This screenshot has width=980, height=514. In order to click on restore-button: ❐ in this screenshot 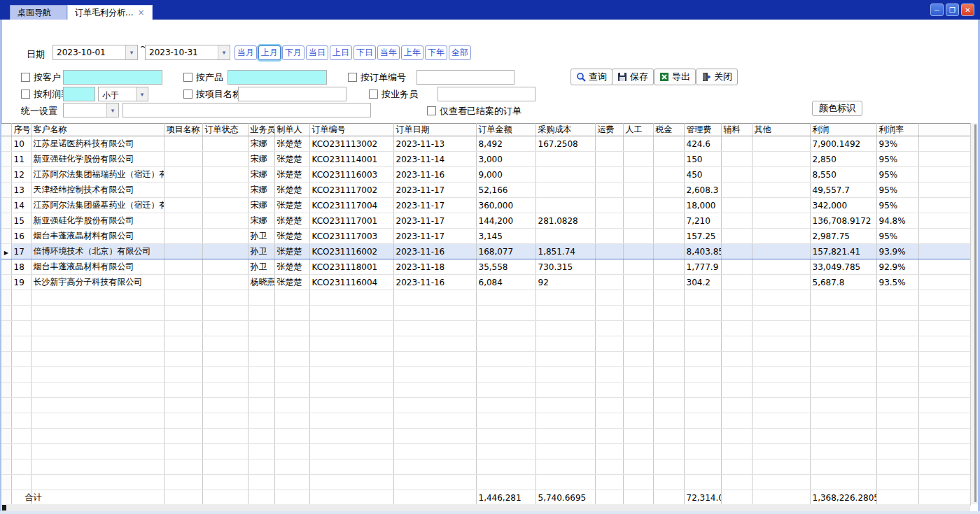, I will do `click(952, 10)`.